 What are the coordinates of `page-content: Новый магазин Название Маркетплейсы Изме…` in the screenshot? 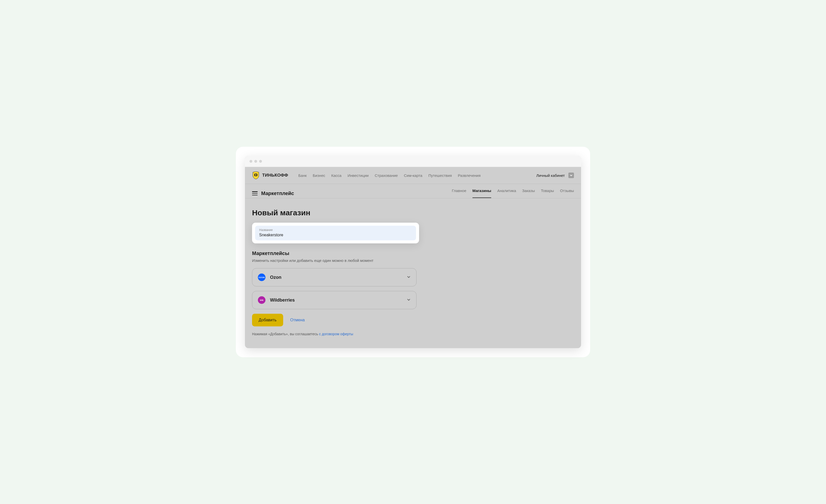 It's located at (413, 273).